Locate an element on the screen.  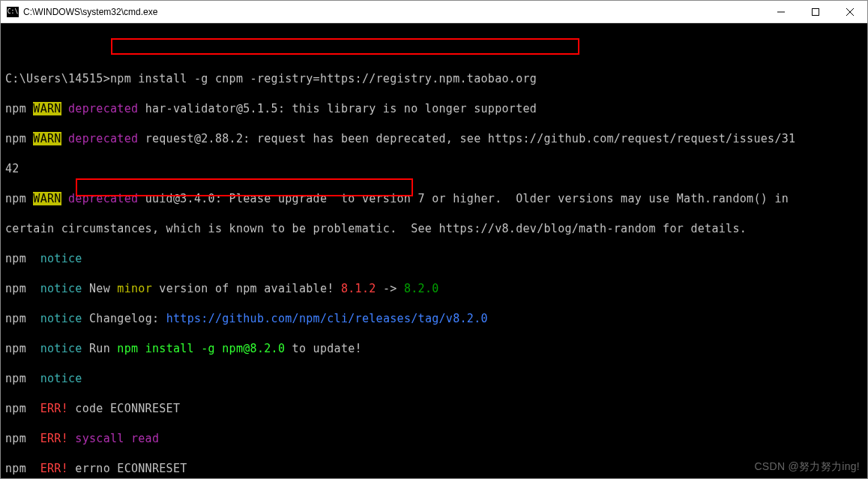
cmd-icon: C:\ is located at coordinates (13, 12).